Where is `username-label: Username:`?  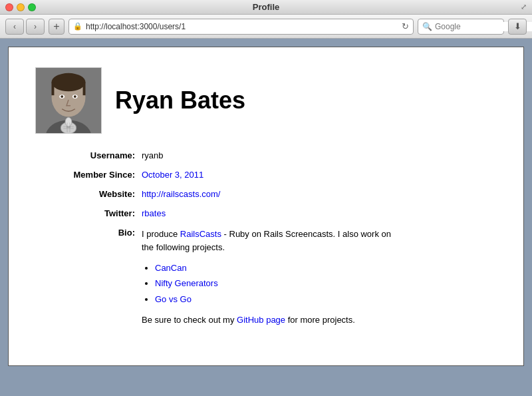
username-label: Username: is located at coordinates (92, 156).